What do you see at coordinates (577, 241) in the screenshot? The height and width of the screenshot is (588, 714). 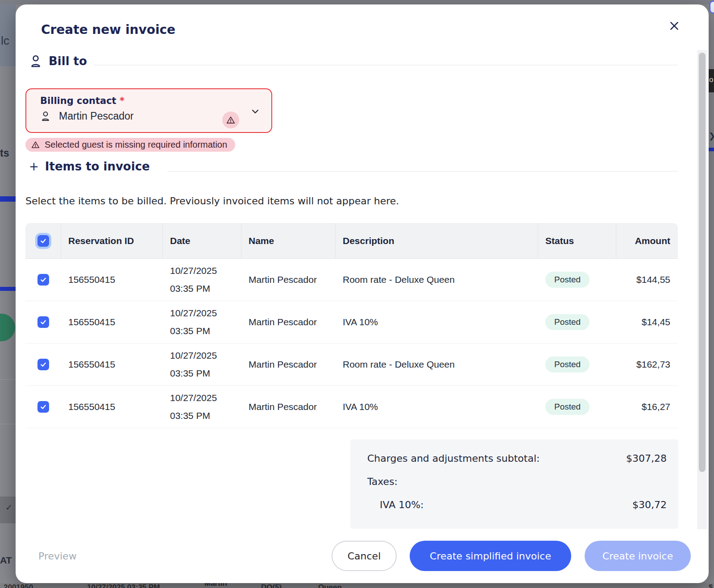 I see `column-header-status: Status` at bounding box center [577, 241].